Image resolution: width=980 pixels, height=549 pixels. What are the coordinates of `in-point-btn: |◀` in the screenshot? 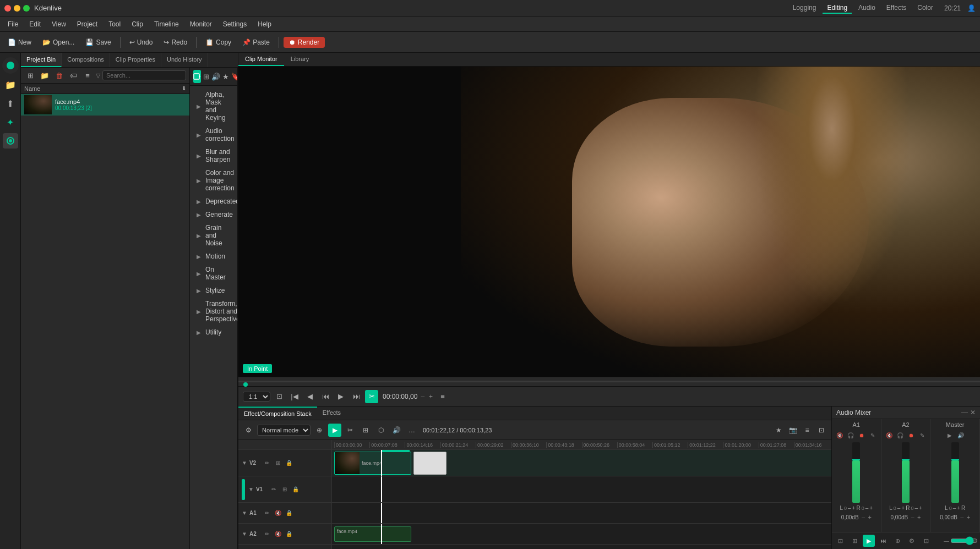 It's located at (295, 397).